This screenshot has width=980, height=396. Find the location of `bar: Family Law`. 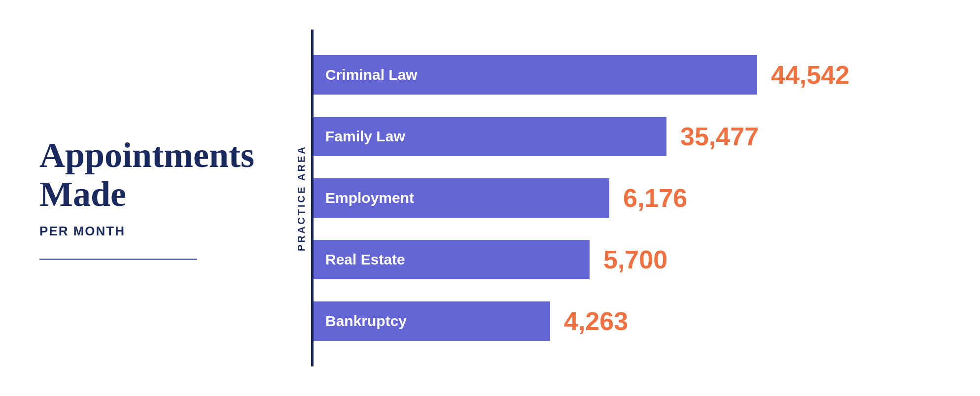

bar: Family Law is located at coordinates (490, 136).